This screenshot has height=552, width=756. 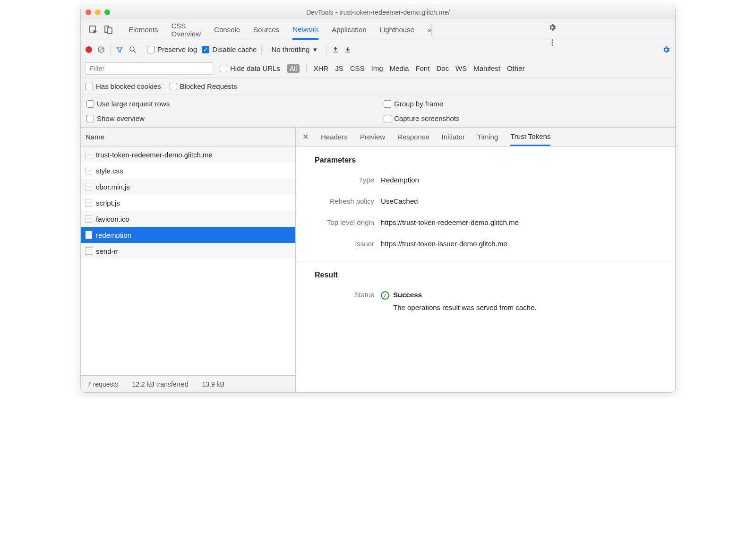 What do you see at coordinates (552, 27) in the screenshot?
I see `settings-gear-icon` at bounding box center [552, 27].